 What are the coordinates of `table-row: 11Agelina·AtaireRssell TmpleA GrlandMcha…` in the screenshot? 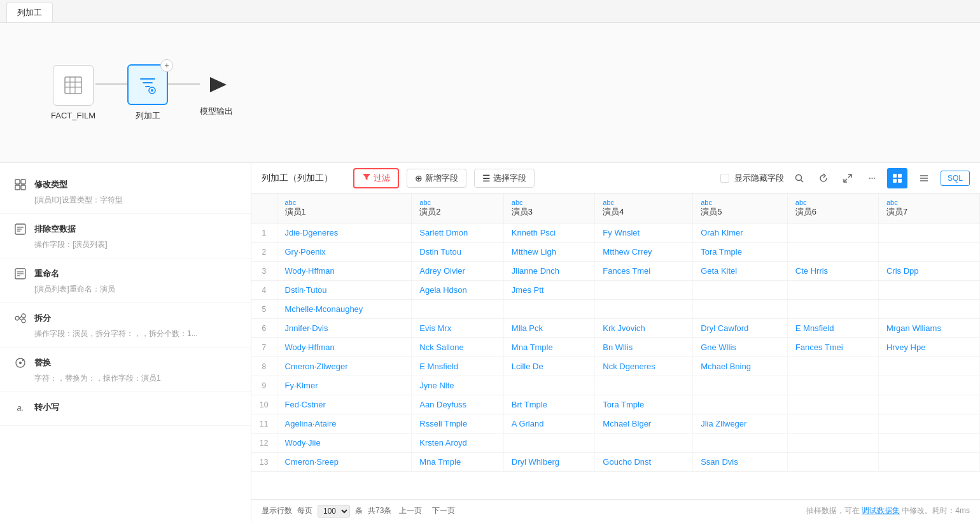 It's located at (616, 424).